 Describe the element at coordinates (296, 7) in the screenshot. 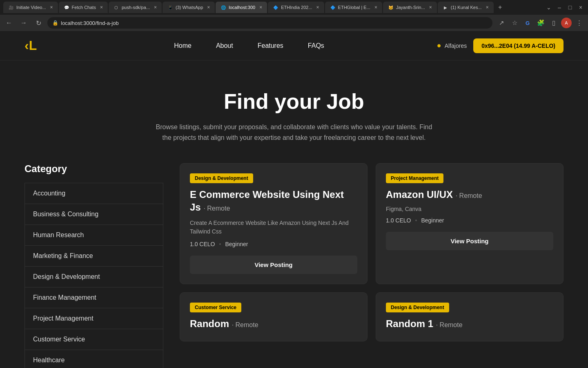

I see `tab-label-5: ETHIndia 202...` at that location.